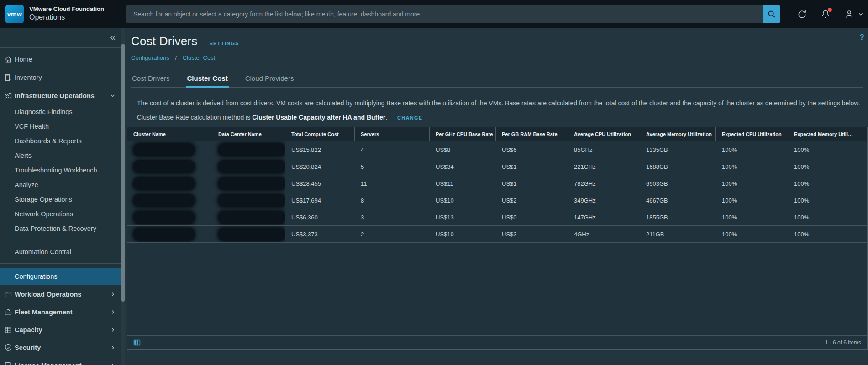  What do you see at coordinates (60, 185) in the screenshot?
I see `sidebar-item-analyze: Analyze` at bounding box center [60, 185].